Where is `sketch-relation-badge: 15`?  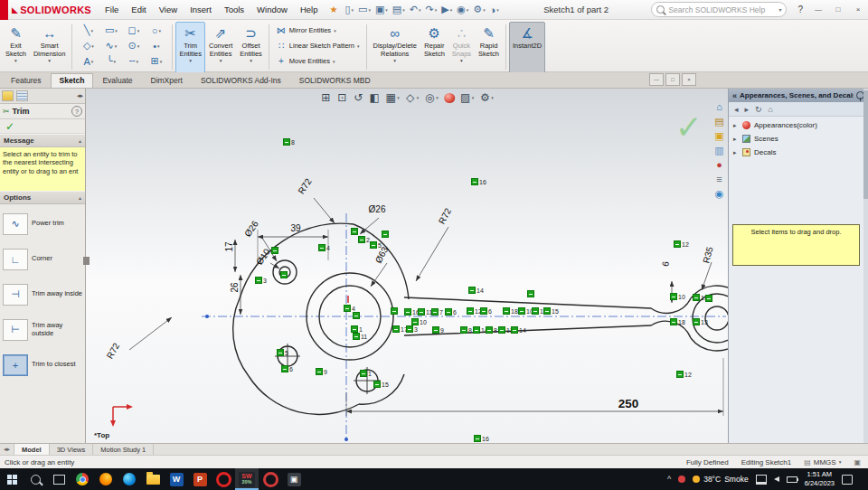
sketch-relation-badge: 15 is located at coordinates (382, 384).